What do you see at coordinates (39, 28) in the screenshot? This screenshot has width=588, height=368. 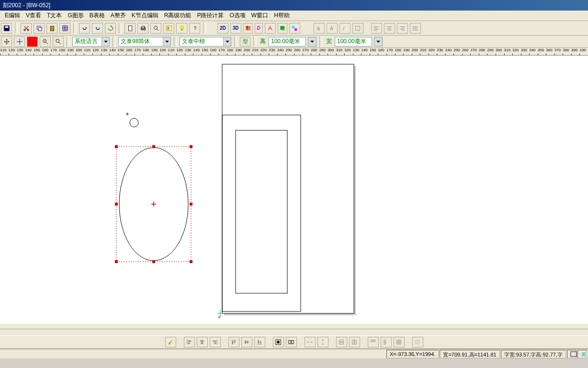 I see `copy-button` at bounding box center [39, 28].